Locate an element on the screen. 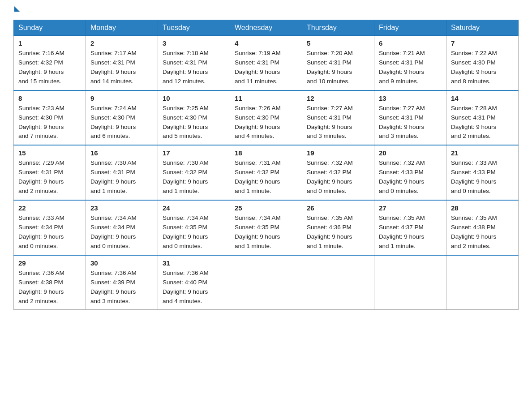 The width and height of the screenshot is (532, 411). calendar-day-cell: 27Sunrise: 7:35 AMSunset: 4:37 PMDayligh… is located at coordinates (410, 227).